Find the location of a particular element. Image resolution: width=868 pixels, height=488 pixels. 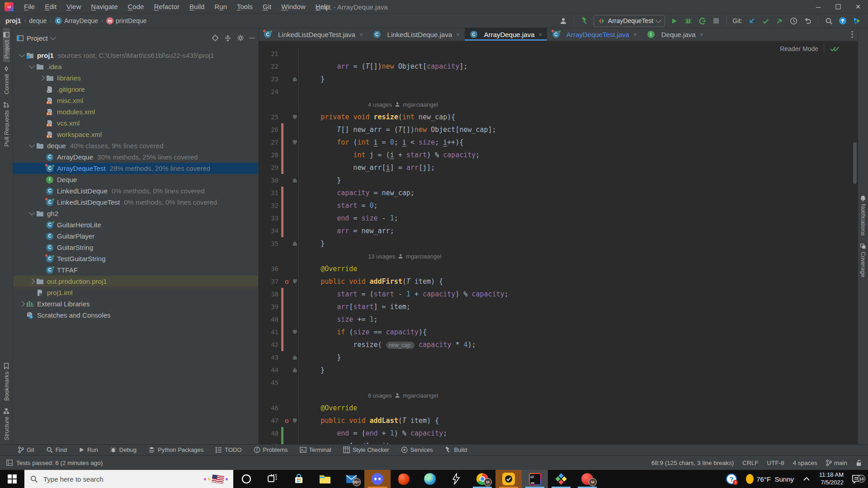

toolwindow-todo: TODO is located at coordinates (228, 450).